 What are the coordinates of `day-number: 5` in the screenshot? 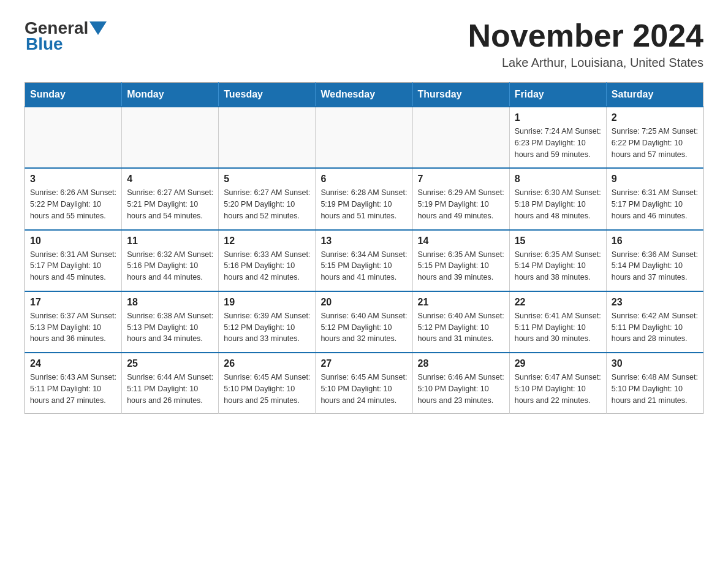 It's located at (267, 179).